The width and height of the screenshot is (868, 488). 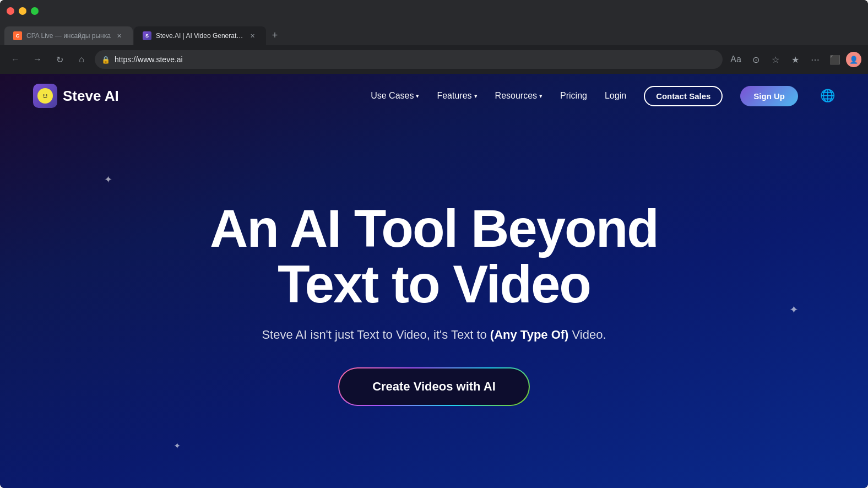 What do you see at coordinates (574, 96) in the screenshot?
I see `nav-pricing: Pricing` at bounding box center [574, 96].